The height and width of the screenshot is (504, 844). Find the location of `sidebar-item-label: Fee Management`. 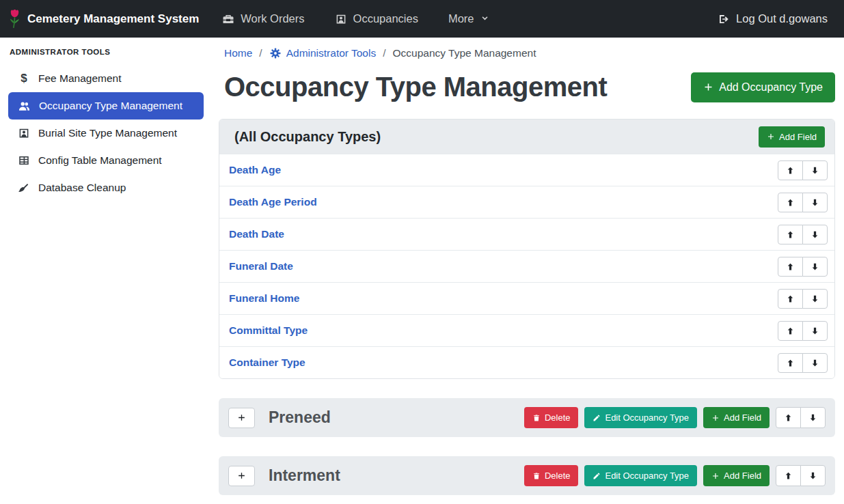

sidebar-item-label: Fee Management is located at coordinates (80, 79).